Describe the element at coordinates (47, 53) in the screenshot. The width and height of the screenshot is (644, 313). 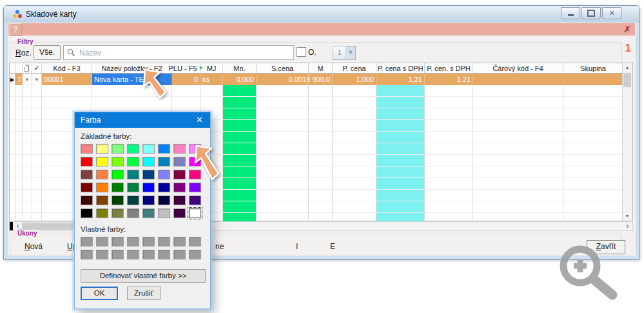
I see `vse-button: Vše.` at that location.